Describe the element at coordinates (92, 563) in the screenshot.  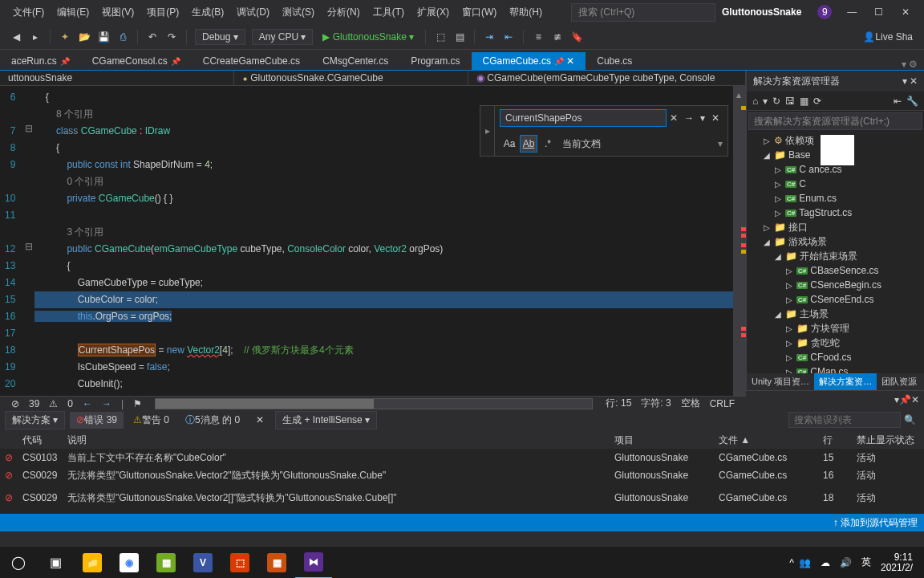
I see `file-explorer-icon: 📁` at that location.